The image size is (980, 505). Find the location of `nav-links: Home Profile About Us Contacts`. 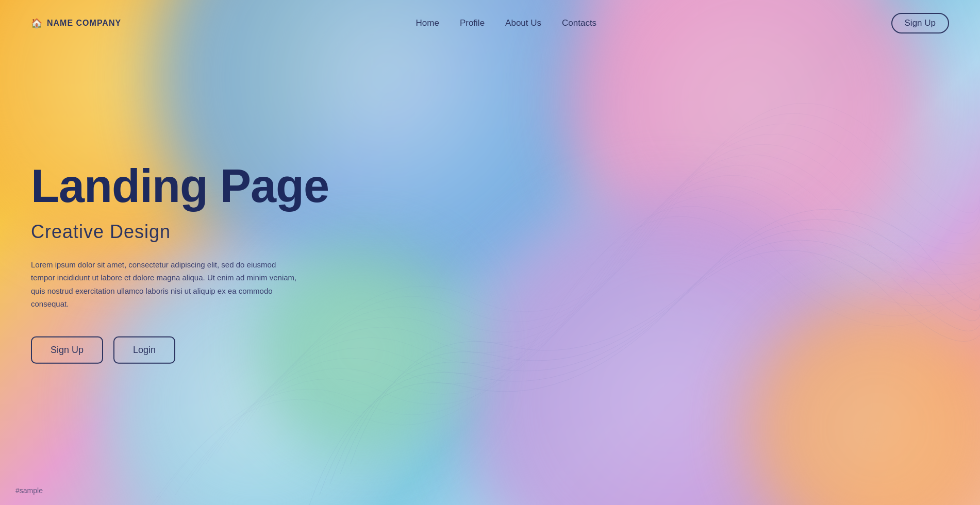

nav-links: Home Profile About Us Contacts is located at coordinates (506, 23).